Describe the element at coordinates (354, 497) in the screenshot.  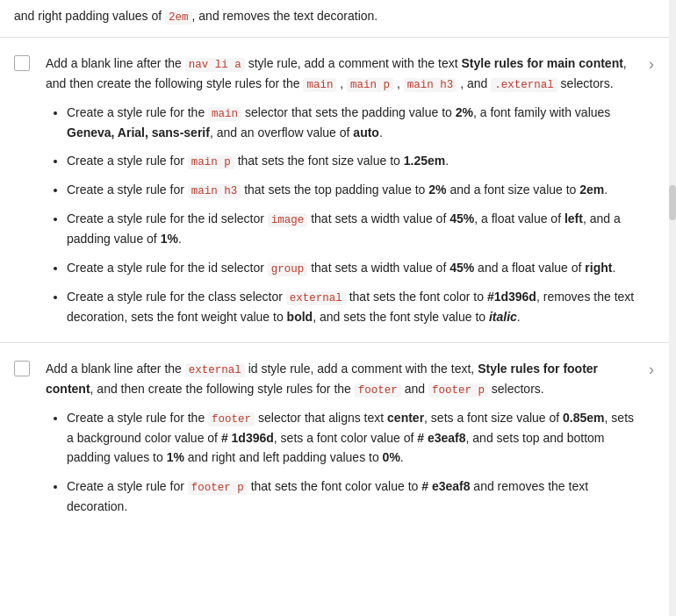
I see `bullet-footer-p: Create a style rule for footer p that se…` at that location.